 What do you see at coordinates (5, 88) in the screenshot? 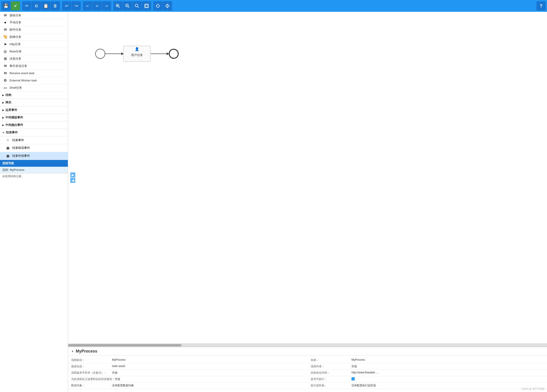
I see `shell-task-icon: ▭` at bounding box center [5, 88].